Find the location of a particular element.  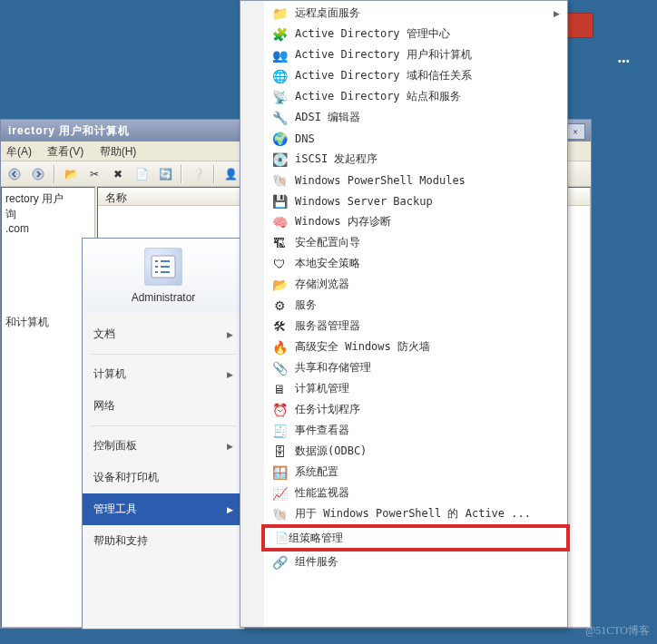

menu-help: 帮助(H) is located at coordinates (118, 151).